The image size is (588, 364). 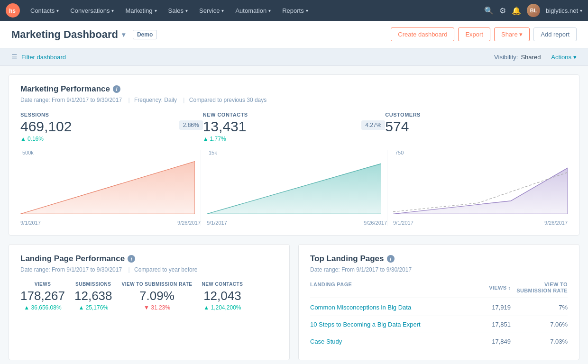 What do you see at coordinates (439, 290) in the screenshot?
I see `table-header: LANDING PAGE VIEWS ↕ VIEW TO SUBMISSION …` at bounding box center [439, 290].